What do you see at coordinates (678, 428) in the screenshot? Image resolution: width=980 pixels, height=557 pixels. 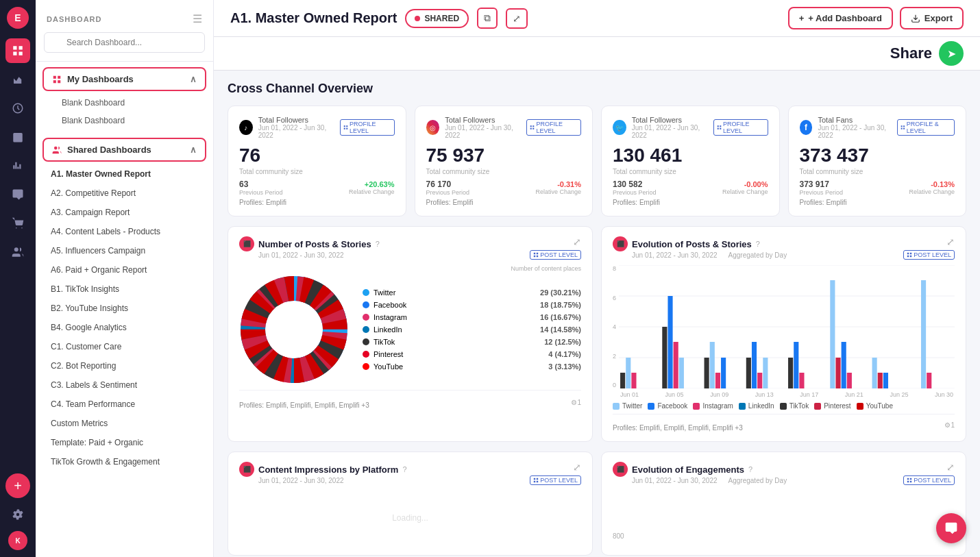 I see `evolution-chart-profiles: Profiles: Emplifi, Emplifi, Emplifi, Emp…` at bounding box center [678, 428].